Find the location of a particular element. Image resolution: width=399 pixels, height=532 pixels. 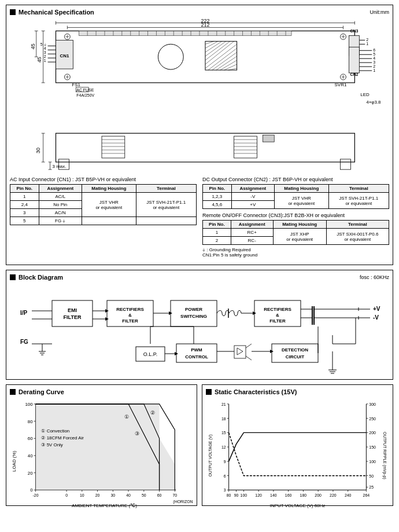

cn2-title: DC Output Connector (CN2) : JST B6P-VH o… is located at coordinates (296, 179).